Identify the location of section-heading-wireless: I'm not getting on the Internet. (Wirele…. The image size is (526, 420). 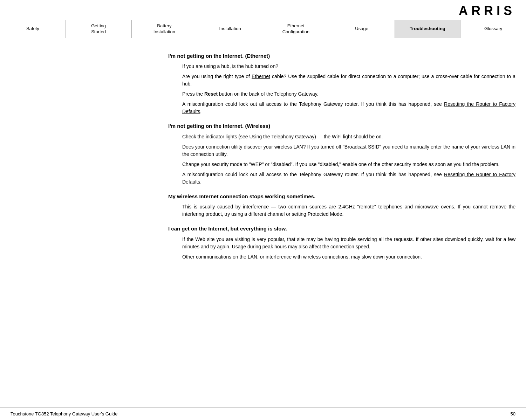
(342, 126).